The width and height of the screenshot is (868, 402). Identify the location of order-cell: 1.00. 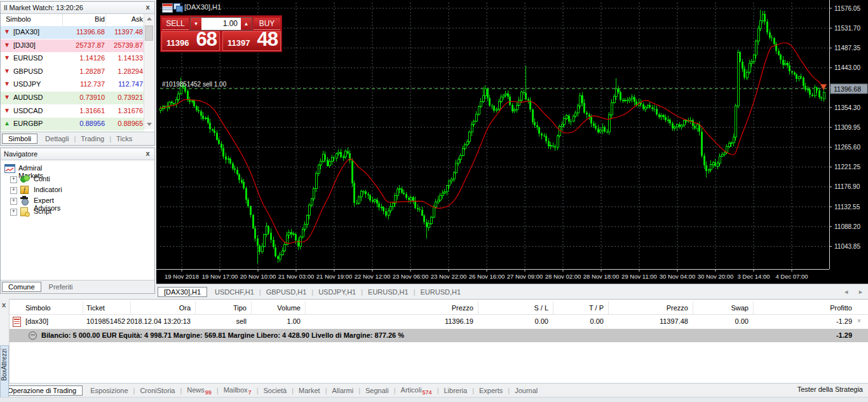
(253, 321).